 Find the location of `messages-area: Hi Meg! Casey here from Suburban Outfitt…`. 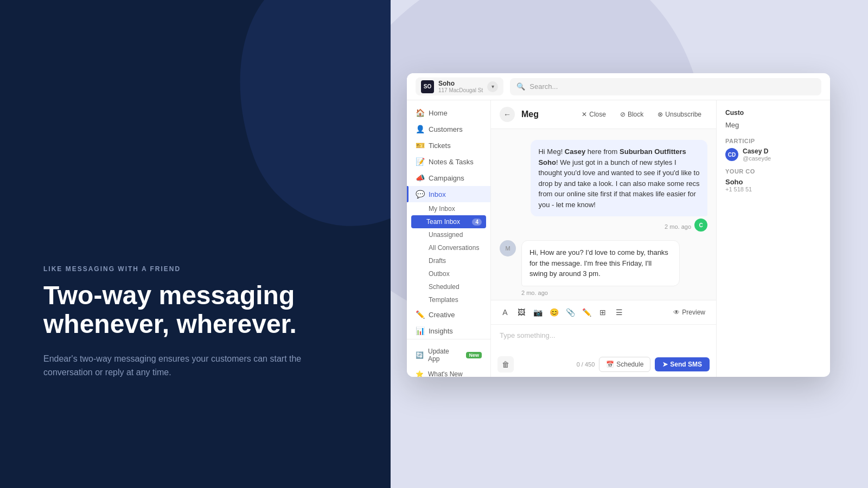

messages-area: Hi Meg! Casey here from Suburban Outfitt… is located at coordinates (603, 215).